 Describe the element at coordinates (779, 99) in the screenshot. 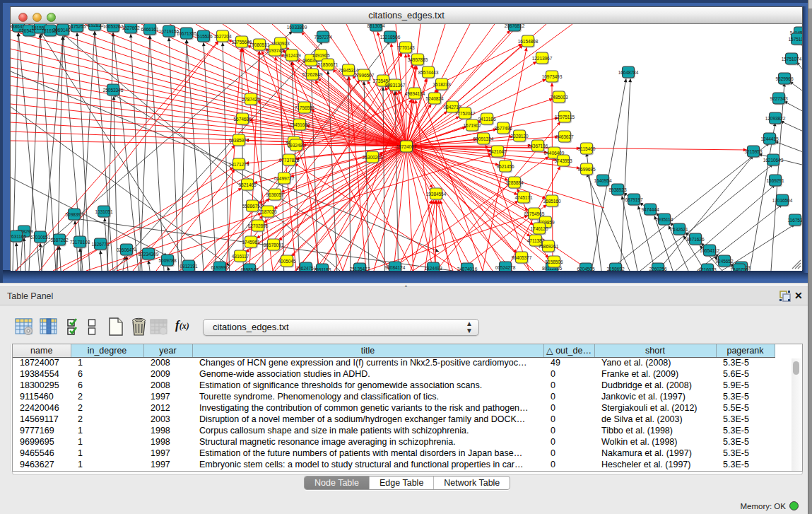

I see `svg-text: 9227343` at that location.